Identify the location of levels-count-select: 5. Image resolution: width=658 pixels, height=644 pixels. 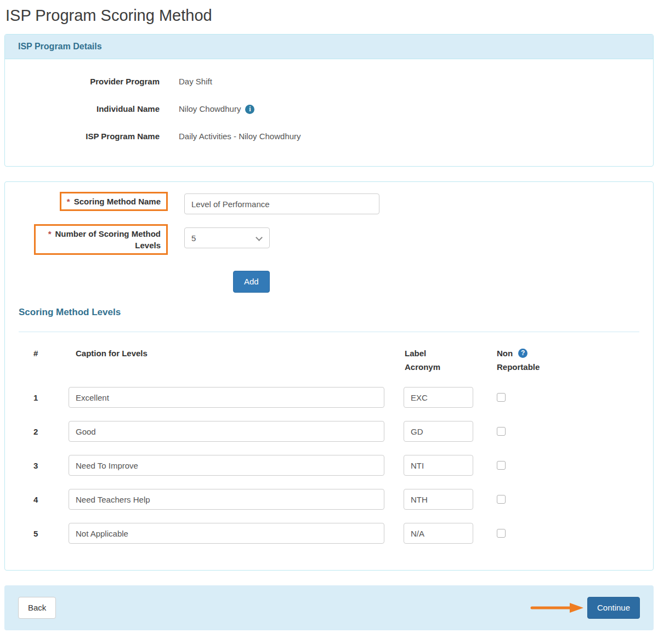
(227, 238).